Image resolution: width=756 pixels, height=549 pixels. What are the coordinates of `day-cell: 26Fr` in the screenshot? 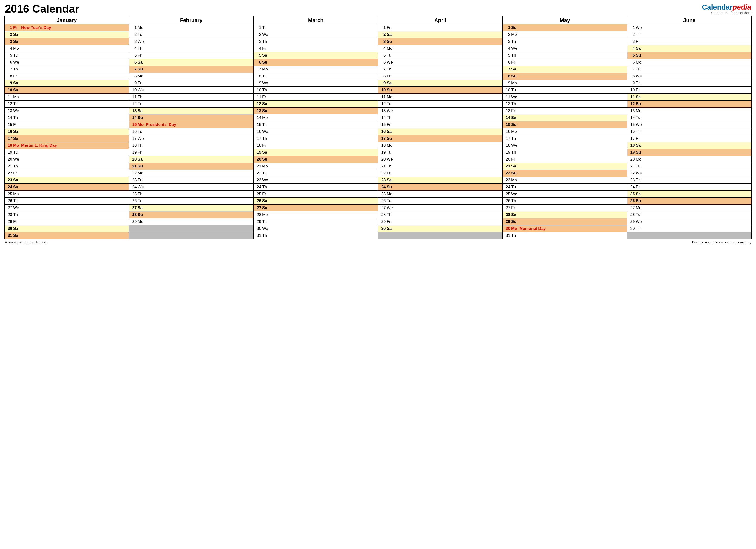 It's located at (191, 201).